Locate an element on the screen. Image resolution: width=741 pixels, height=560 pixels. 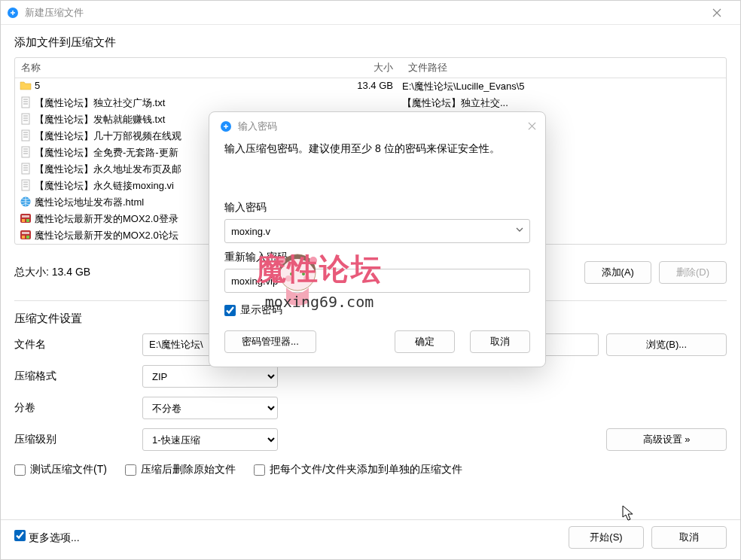
repassword-label: 重新输入密码 is located at coordinates (377, 257).